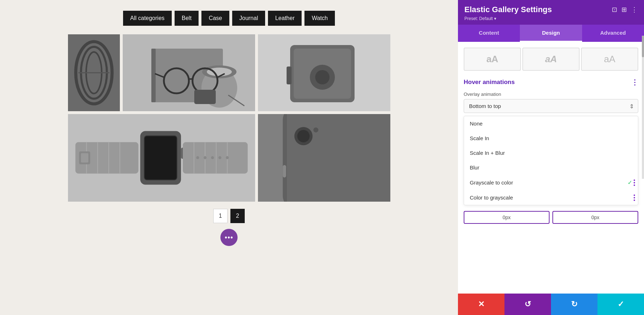  I want to click on dropdown-item-grayscale-to-color: Grayscale to color ✓, so click(551, 182).